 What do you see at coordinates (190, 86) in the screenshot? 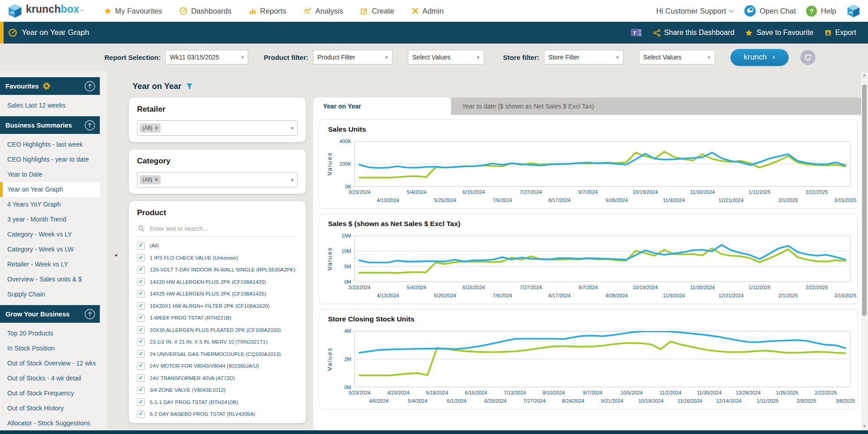
I see `filter-funnel-icon` at bounding box center [190, 86].